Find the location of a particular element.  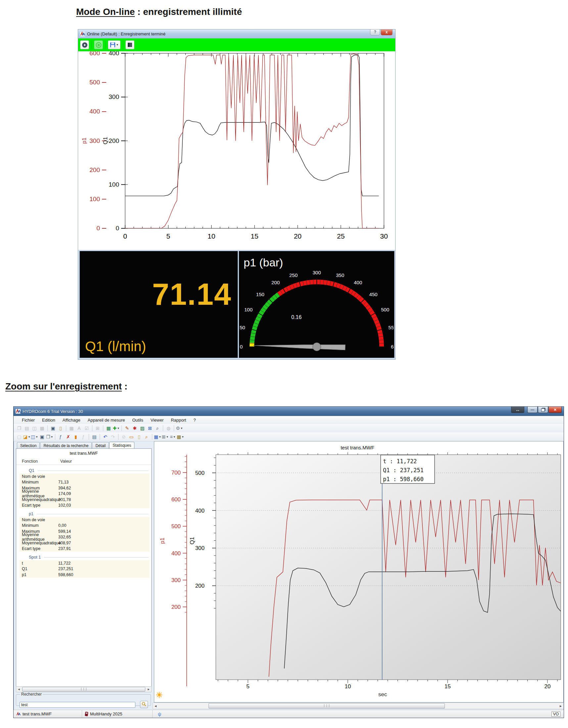

sidebar-horizontal-scrollbar: ◄ ❘❘❘ ► is located at coordinates (84, 689).